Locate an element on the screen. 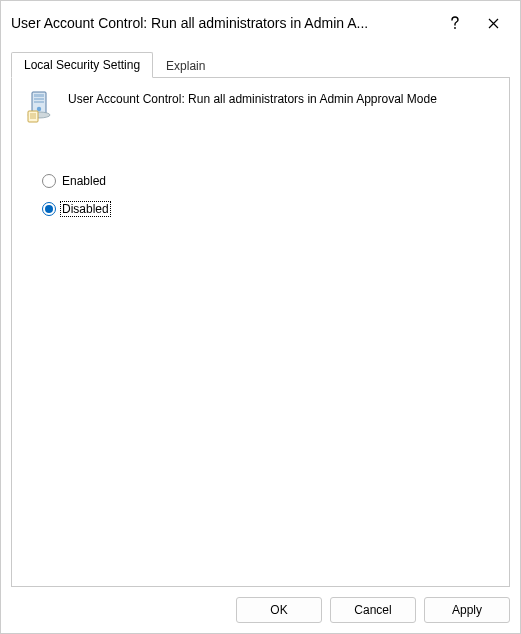  server-policy-icon is located at coordinates (41, 107).